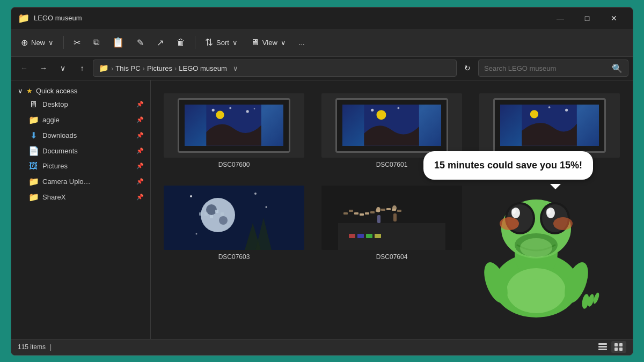  What do you see at coordinates (80, 197) in the screenshot?
I see `sidebar-item-sharex: 📁 ShareX 📌` at bounding box center [80, 197].